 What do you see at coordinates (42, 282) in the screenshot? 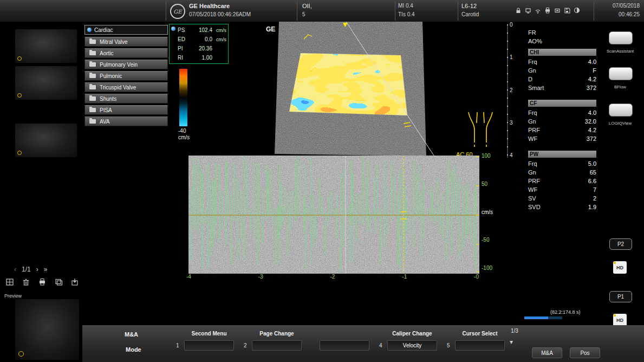
I see `print-icon` at bounding box center [42, 282].